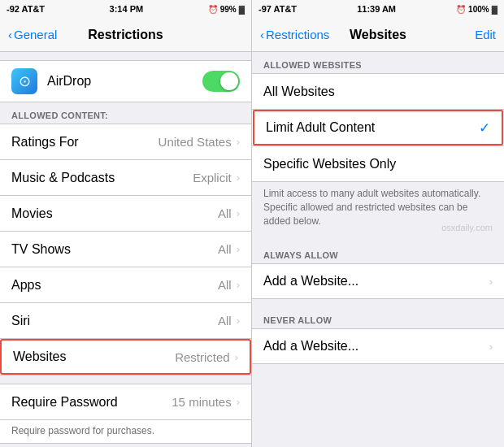 The width and height of the screenshot is (504, 447). I want to click on always-allow-add-label: Add a Website..., so click(376, 281).